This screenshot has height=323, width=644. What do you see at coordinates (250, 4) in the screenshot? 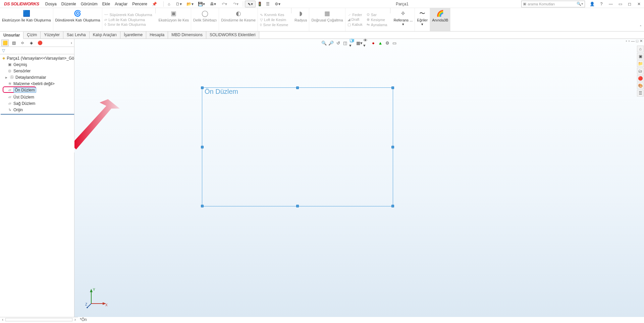
I see `select-icon: ⬉▾` at bounding box center [250, 4].